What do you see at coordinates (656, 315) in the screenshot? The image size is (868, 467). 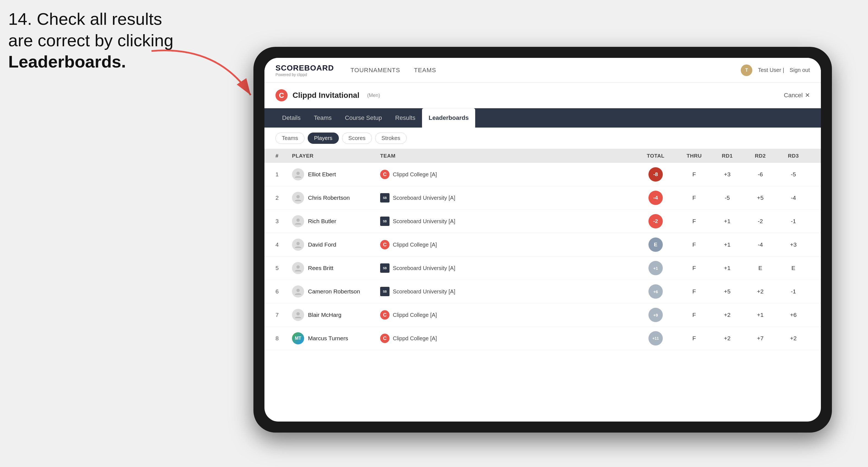 I see `score-7: +9` at bounding box center [656, 315].